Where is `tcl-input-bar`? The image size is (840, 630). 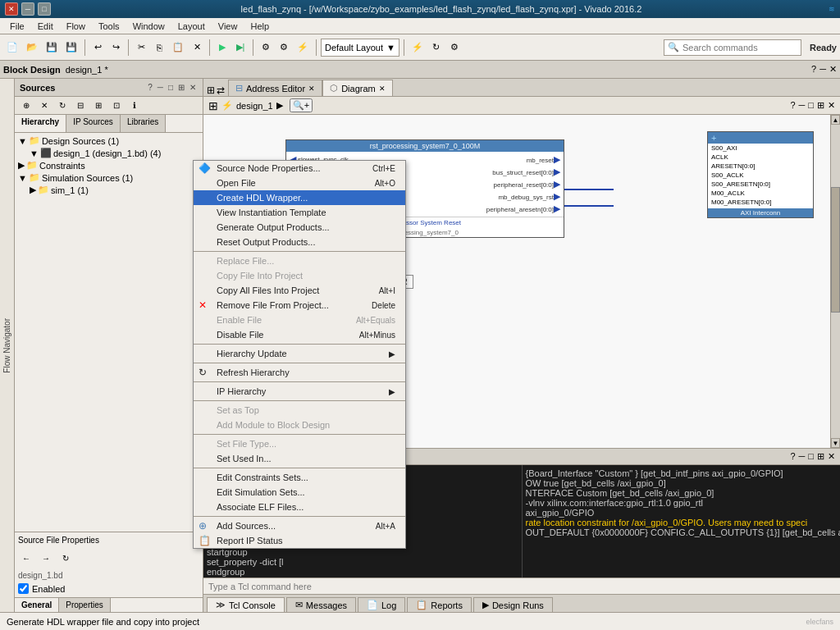 tcl-input-bar is located at coordinates (522, 586).